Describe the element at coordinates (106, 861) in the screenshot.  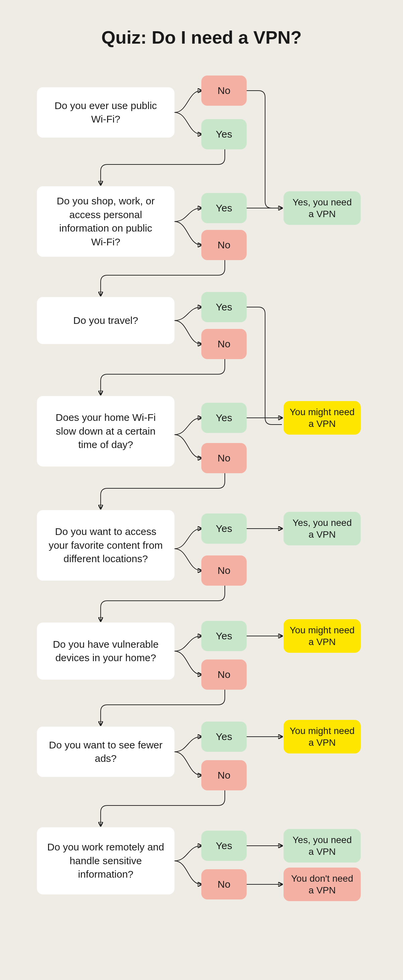
I see `question-work-remotely: Do you work remotely and handle sensitiv…` at that location.